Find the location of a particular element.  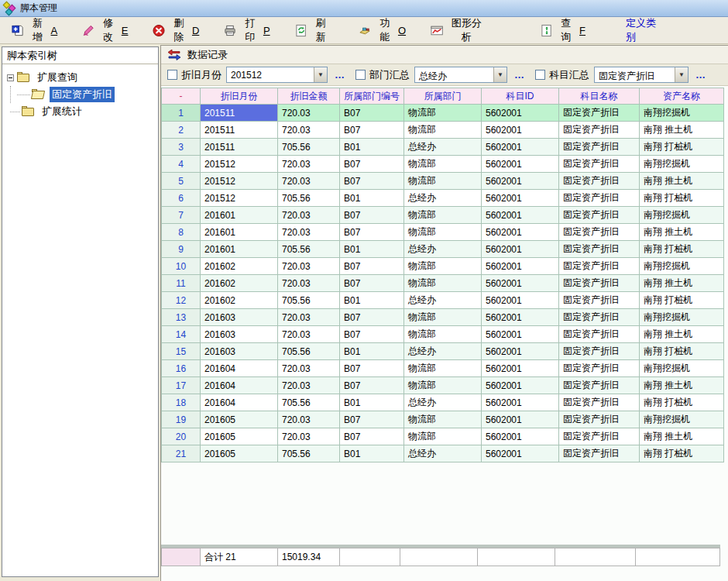

subject-summary-checkbox is located at coordinates (541, 74).